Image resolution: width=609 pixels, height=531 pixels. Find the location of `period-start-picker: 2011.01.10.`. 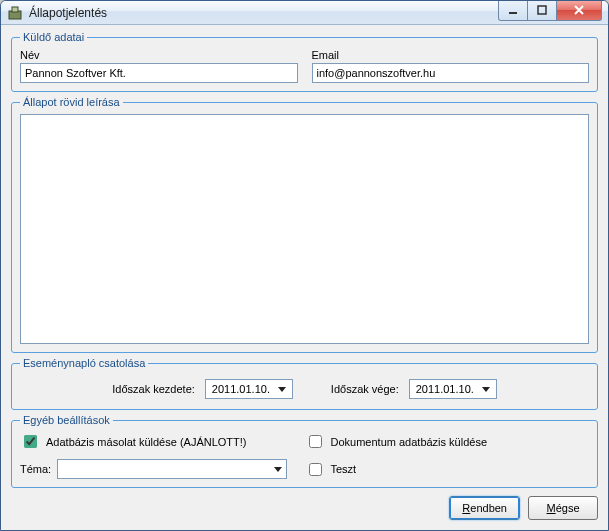

period-start-picker: 2011.01.10. is located at coordinates (249, 389).